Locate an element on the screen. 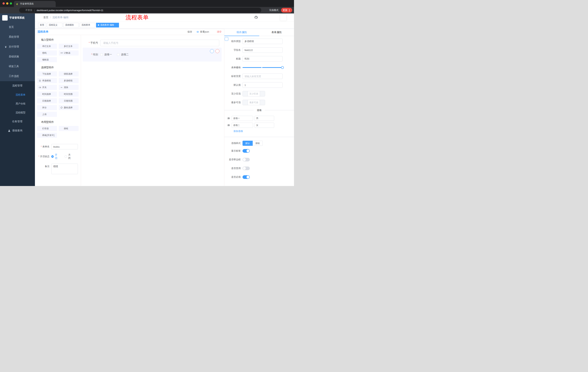  checkbox-option-2: 选项二 is located at coordinates (123, 55).